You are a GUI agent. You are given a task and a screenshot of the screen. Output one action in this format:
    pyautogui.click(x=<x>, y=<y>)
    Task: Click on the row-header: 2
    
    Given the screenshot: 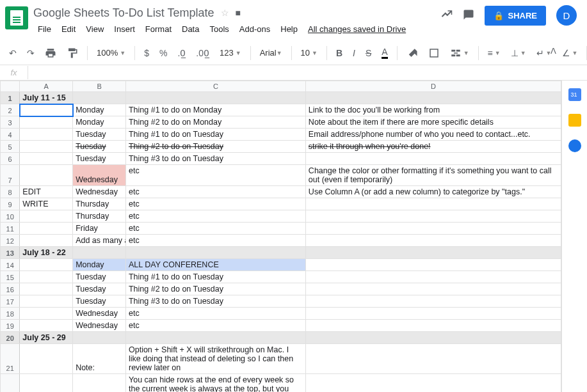 What is the action you would take?
    pyautogui.click(x=10, y=110)
    